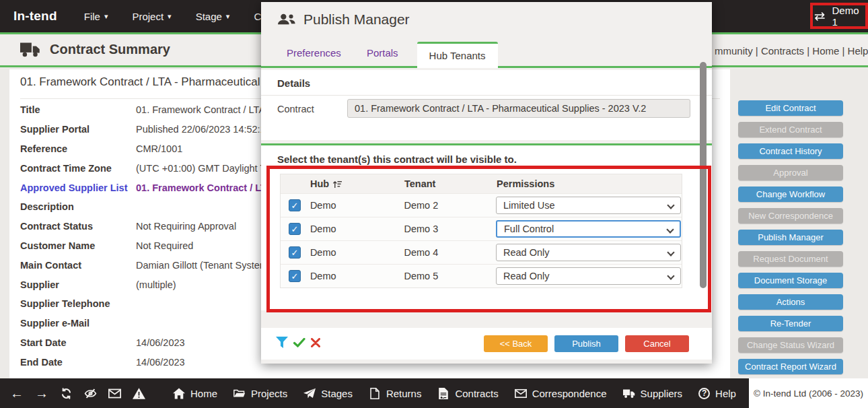 This screenshot has width=868, height=408. Describe the element at coordinates (704, 393) in the screenshot. I see `question-circle-icon: ?` at that location.